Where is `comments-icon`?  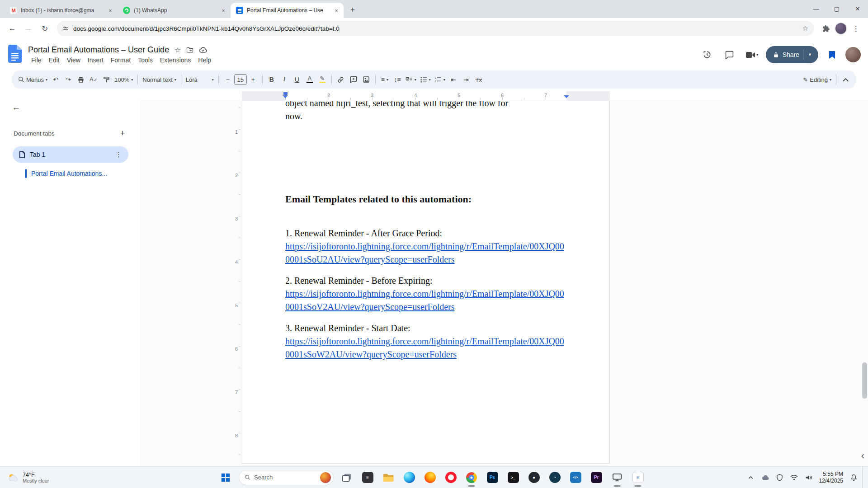
comments-icon is located at coordinates (730, 55).